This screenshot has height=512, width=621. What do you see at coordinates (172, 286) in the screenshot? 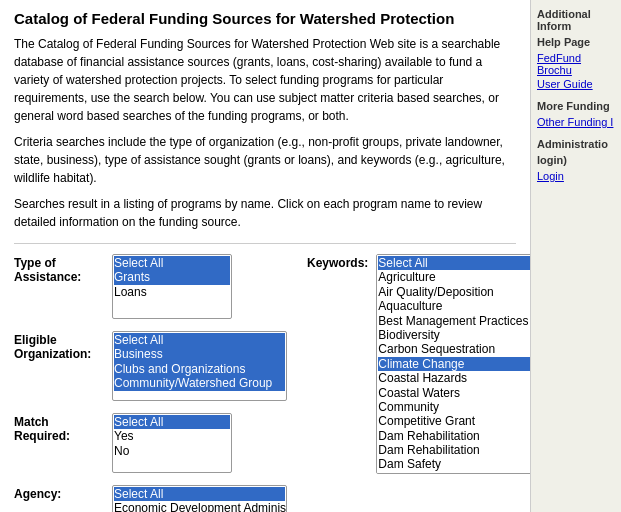
I see `type-of-assistance-select: Select All Grants Loans` at bounding box center [172, 286].